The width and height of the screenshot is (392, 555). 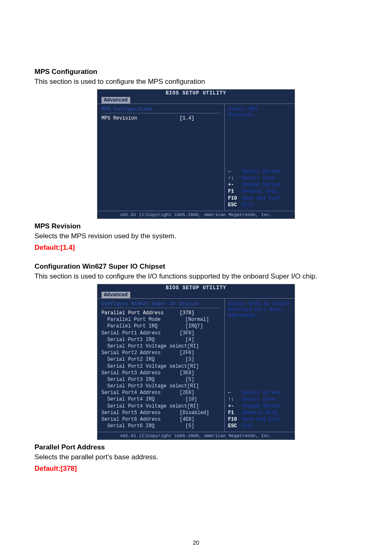 I want to click on bios-row-label: Serial Port2 IRQ, so click(x=143, y=359).